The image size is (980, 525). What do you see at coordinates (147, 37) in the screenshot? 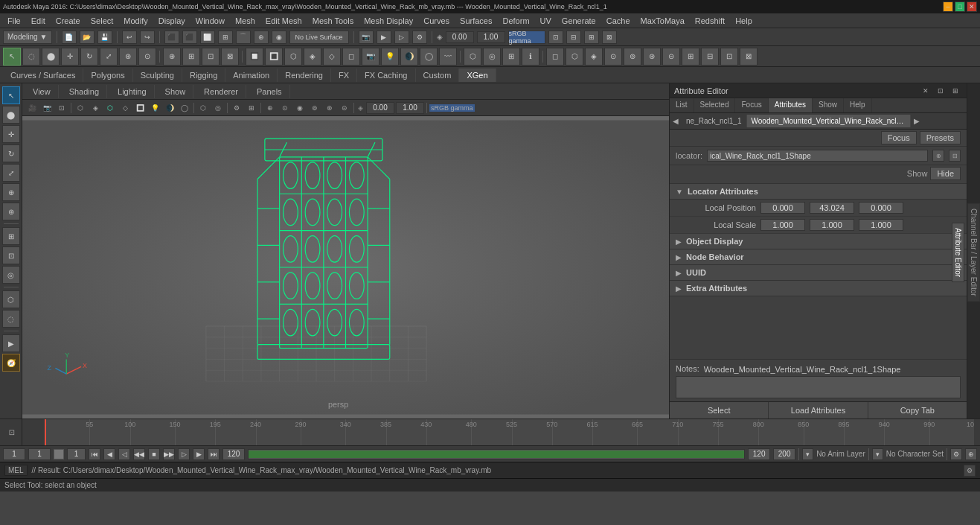
I see `redo-icon: ↪` at bounding box center [147, 37].